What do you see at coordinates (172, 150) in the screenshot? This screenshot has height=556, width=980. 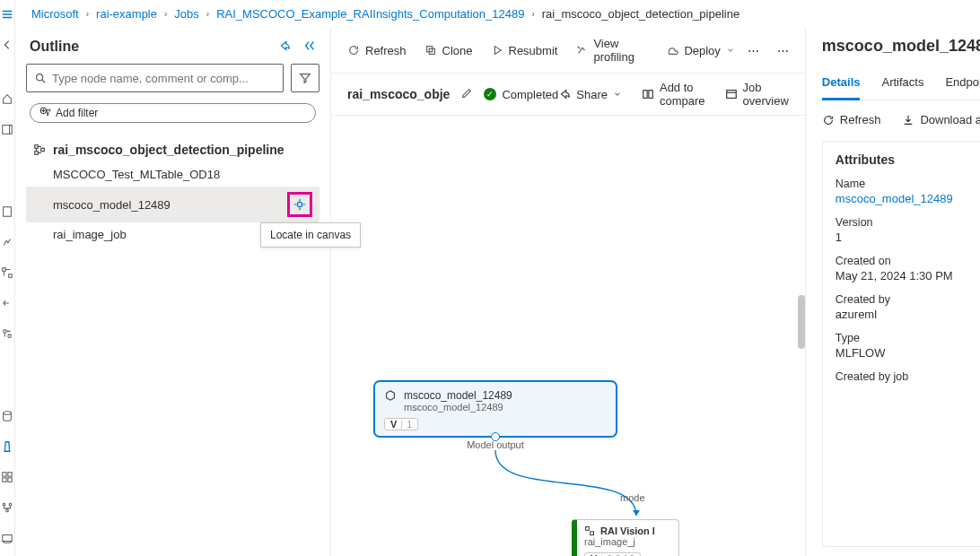 I see `tree-root: rai_mscoco_object_detection_pipeline` at bounding box center [172, 150].